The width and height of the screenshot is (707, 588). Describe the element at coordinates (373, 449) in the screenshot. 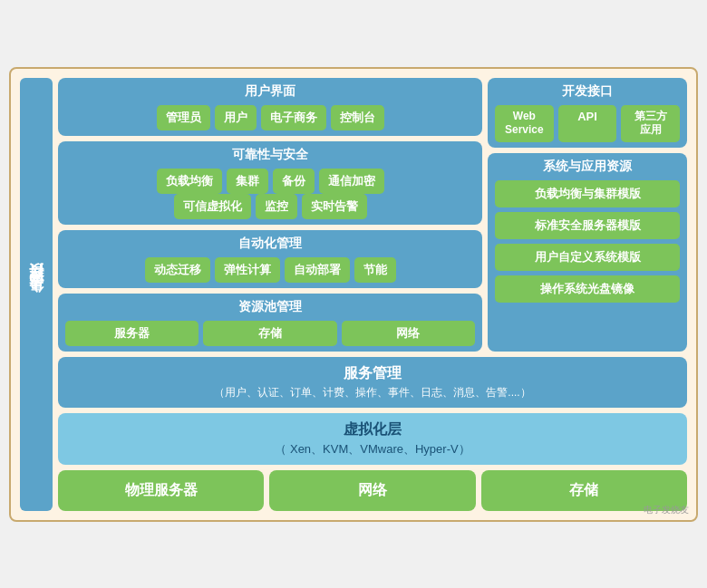

I see `virt-subtitle: （ Xen、KVM、VMware、Hyper-V）` at that location.